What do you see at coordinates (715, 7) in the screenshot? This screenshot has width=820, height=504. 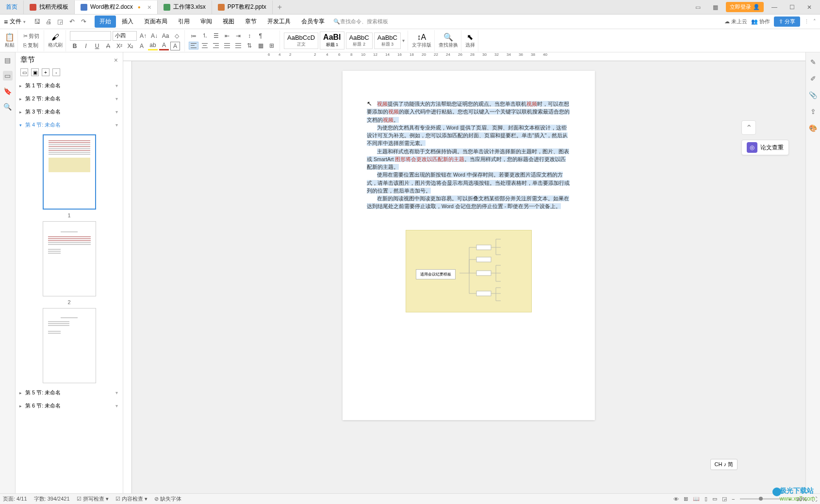 I see `grid-icon: ▦` at bounding box center [715, 7].